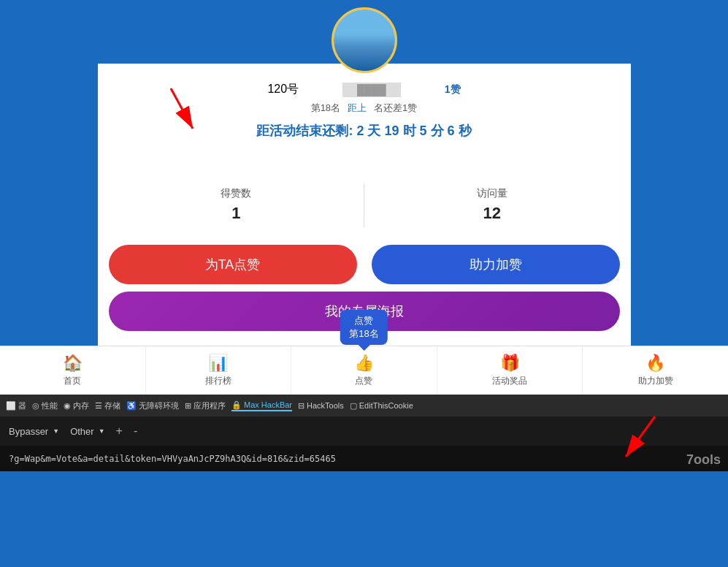  Describe the element at coordinates (45, 406) in the screenshot. I see `dev-tool-performance: ◎ 性能` at that location.